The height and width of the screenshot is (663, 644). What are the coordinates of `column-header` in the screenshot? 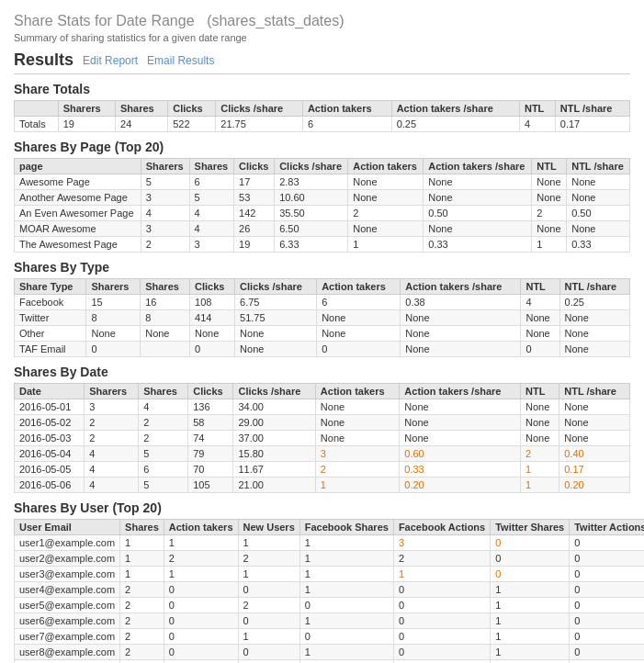 It's located at (37, 108).